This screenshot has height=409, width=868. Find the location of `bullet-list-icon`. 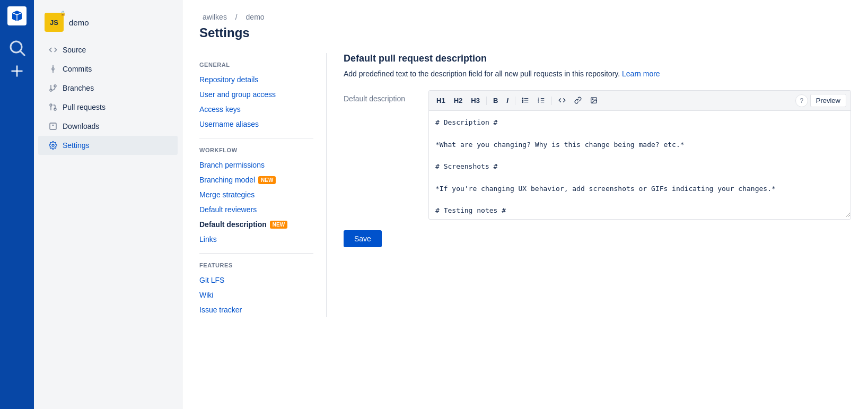

bullet-list-icon is located at coordinates (525, 100).